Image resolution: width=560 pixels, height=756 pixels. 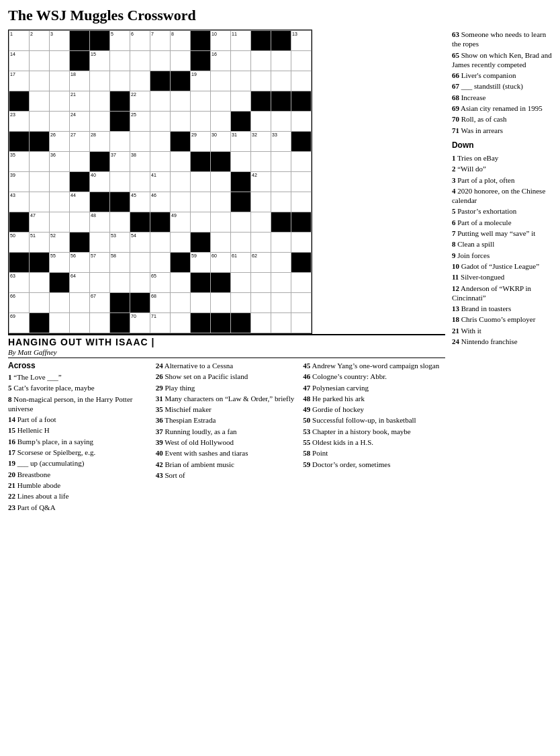 What do you see at coordinates (504, 331) in the screenshot?
I see `clue-item: 21 With it` at bounding box center [504, 331].